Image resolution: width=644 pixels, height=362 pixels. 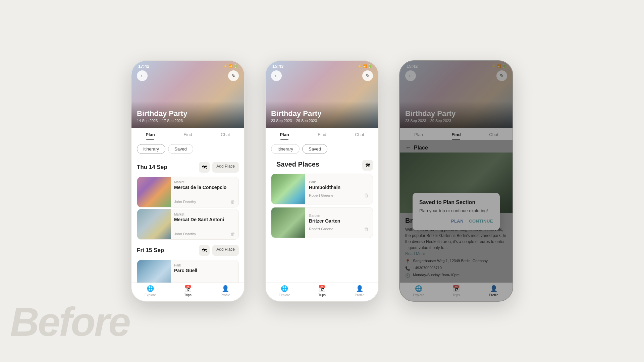 I want to click on explore-icon-1: 🌐, so click(x=150, y=289).